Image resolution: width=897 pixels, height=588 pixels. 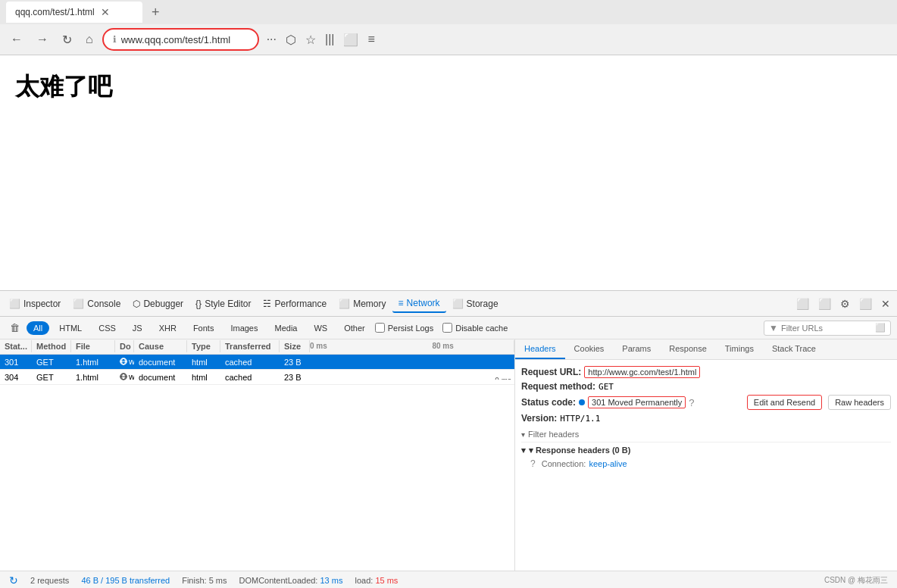 I want to click on forward-button: →, so click(x=42, y=39).